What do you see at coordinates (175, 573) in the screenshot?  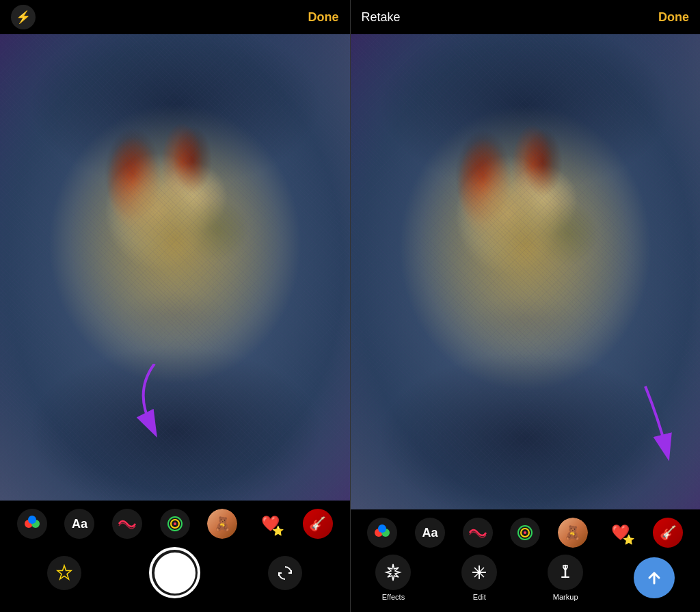 I see `shutter-button` at bounding box center [175, 573].